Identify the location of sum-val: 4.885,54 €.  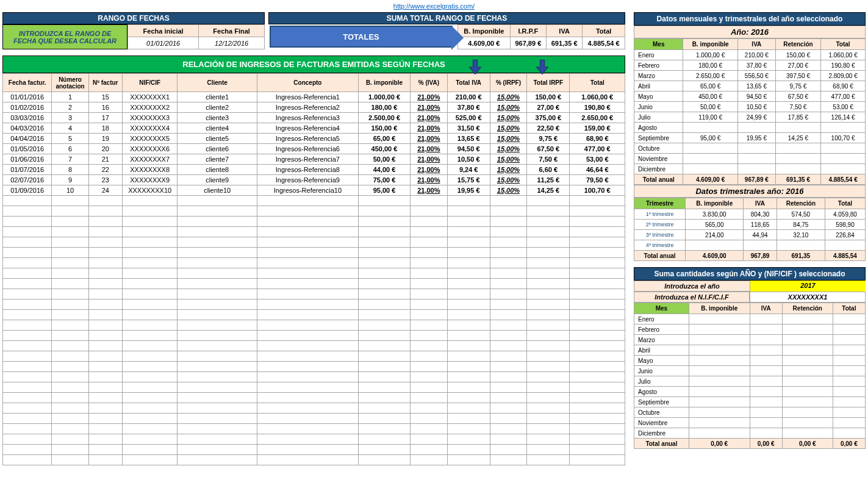
(604, 43).